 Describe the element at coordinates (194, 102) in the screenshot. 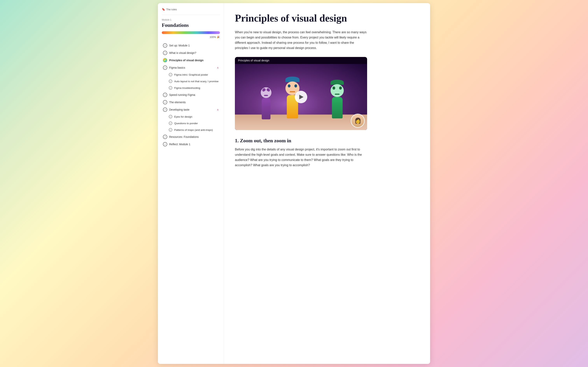

I see `nav-item-label-the-elements: The elements` at that location.